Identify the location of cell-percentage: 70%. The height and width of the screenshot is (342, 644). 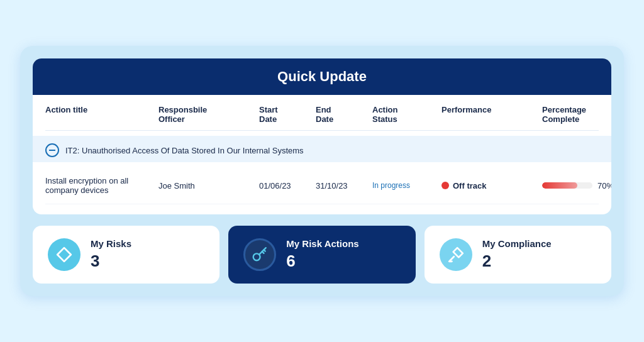
(577, 186).